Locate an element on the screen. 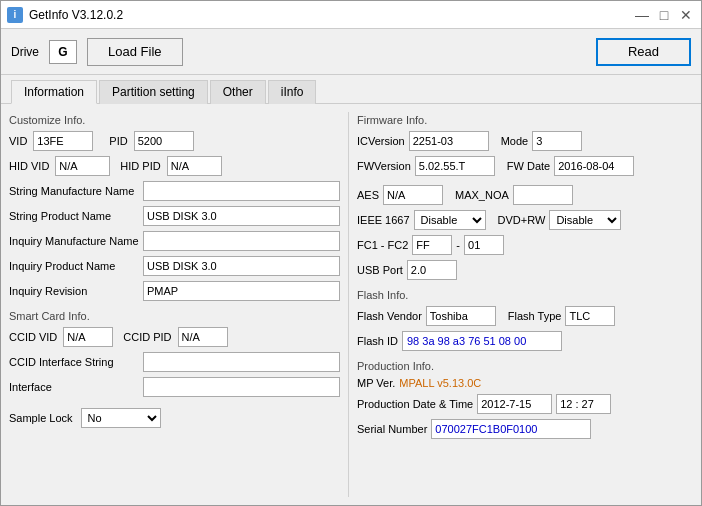 The image size is (702, 506). string-mfr-input is located at coordinates (242, 191).